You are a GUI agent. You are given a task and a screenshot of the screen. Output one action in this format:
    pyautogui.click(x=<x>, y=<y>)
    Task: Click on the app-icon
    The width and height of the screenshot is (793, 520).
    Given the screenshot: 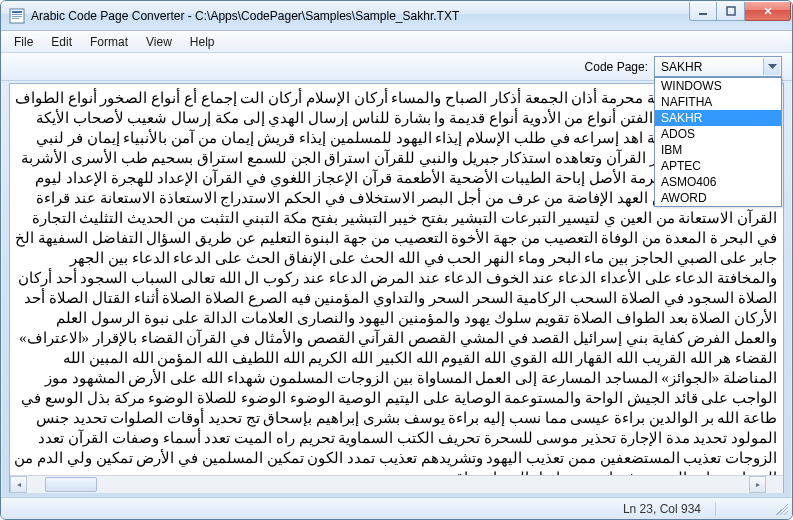 What is the action you would take?
    pyautogui.click(x=17, y=16)
    